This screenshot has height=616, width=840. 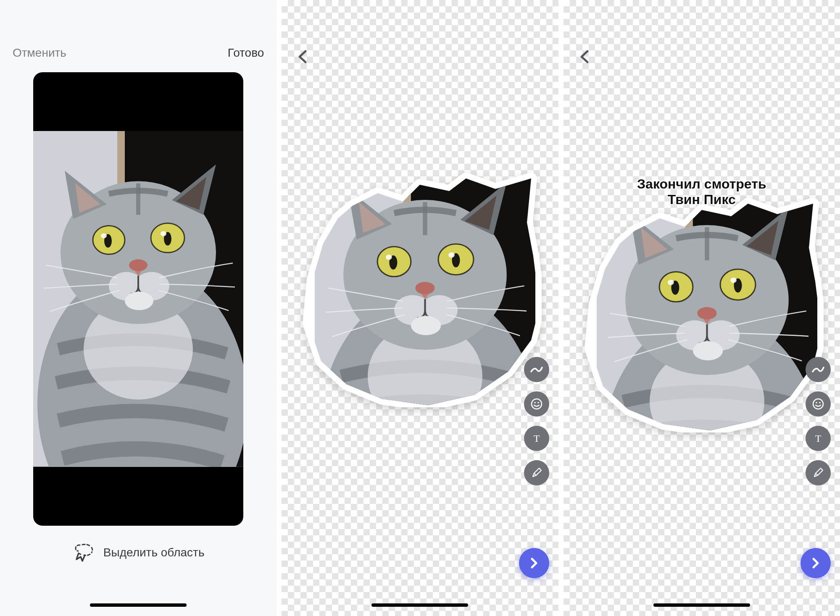 What do you see at coordinates (39, 53) in the screenshot?
I see `cancel-button: Отменить` at bounding box center [39, 53].